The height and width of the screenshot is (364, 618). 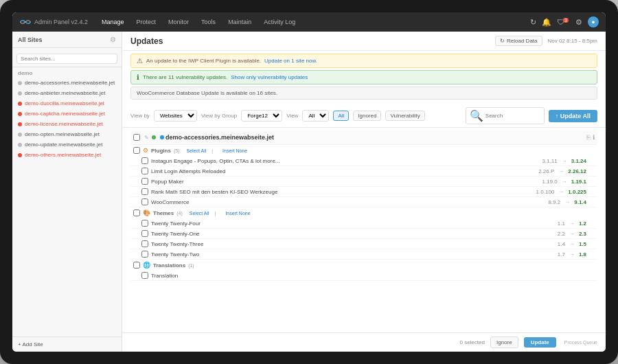 What do you see at coordinates (269, 77) in the screenshot?
I see `alert-link-1: Show only vulnerability updates` at bounding box center [269, 77].